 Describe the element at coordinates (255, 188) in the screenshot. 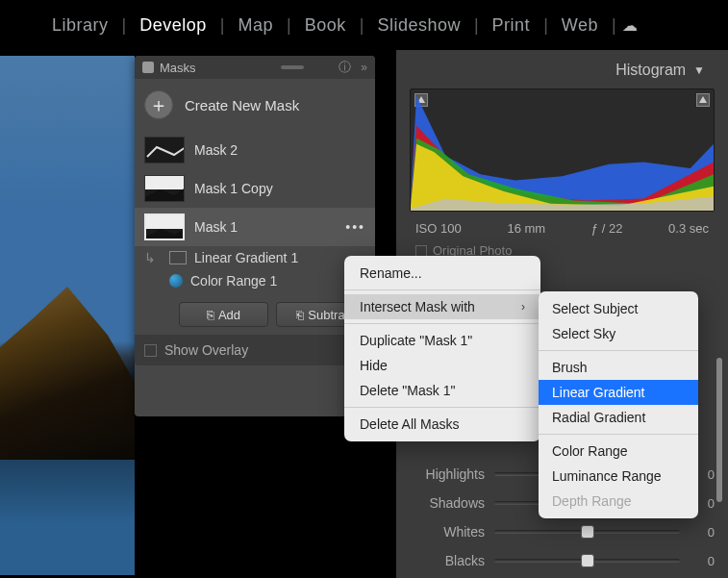

I see `mask-item: Mask 1 Copy` at that location.